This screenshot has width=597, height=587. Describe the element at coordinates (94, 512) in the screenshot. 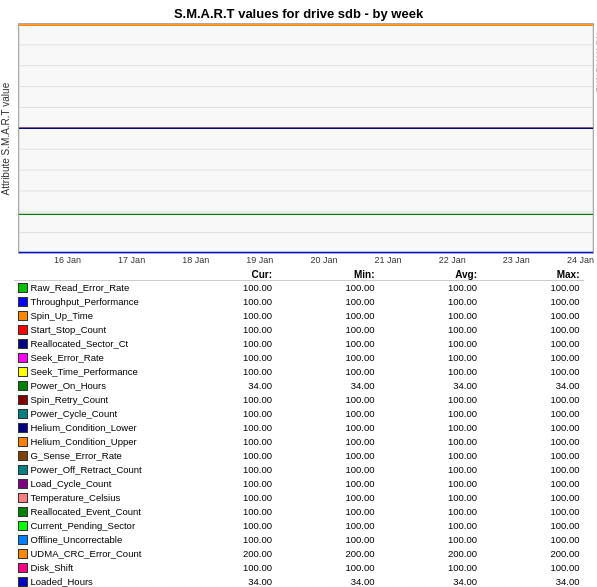

I see `legend-item-name: Reallocated_Event_Count` at that location.